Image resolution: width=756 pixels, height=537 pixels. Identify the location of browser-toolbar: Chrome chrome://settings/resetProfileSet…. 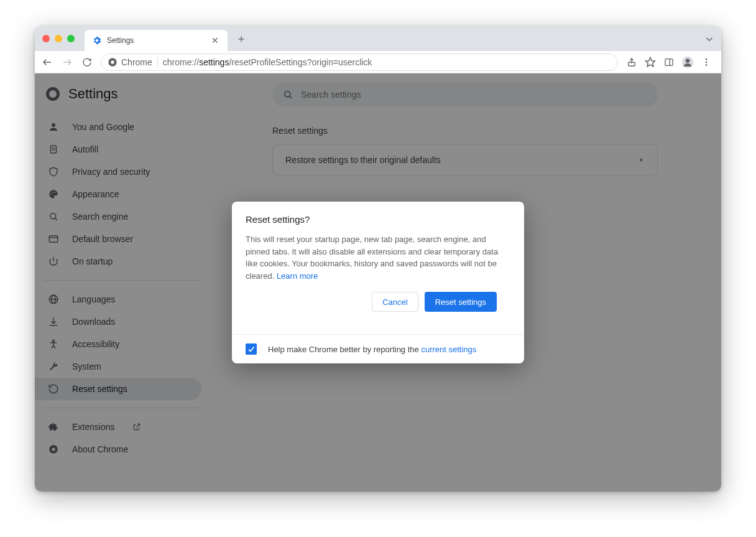
(378, 62).